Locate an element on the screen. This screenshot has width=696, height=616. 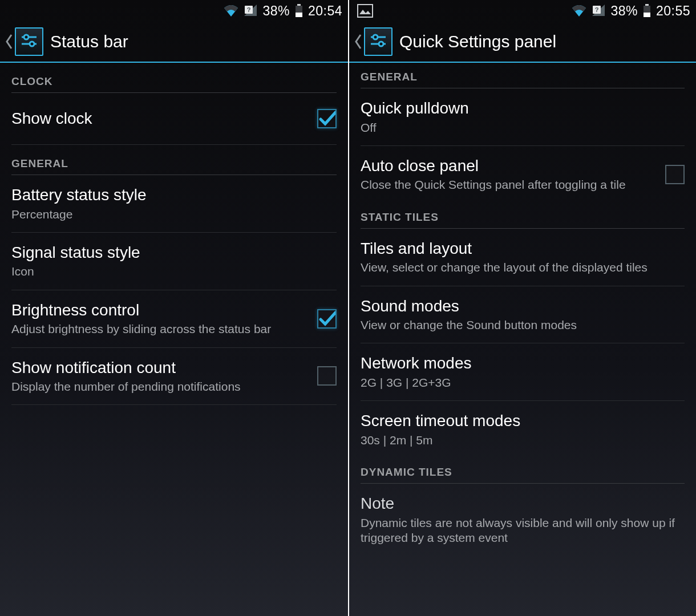
row-auto-close-panel: Auto close panel Close the Quick Setting… is located at coordinates (523, 175).